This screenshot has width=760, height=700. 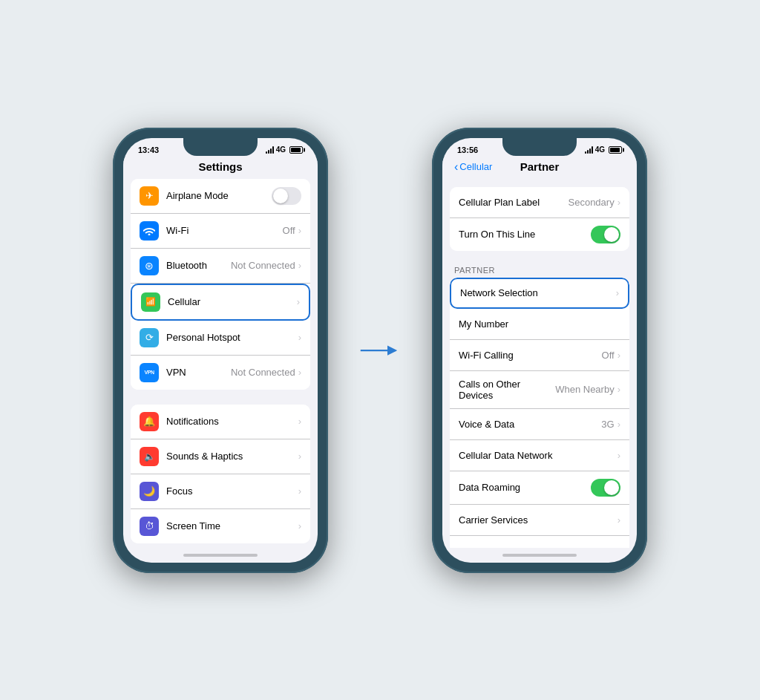 What do you see at coordinates (220, 364) in the screenshot?
I see `settings-list: ✈ Airplane Mode Wi-Fi Off ›` at bounding box center [220, 364].